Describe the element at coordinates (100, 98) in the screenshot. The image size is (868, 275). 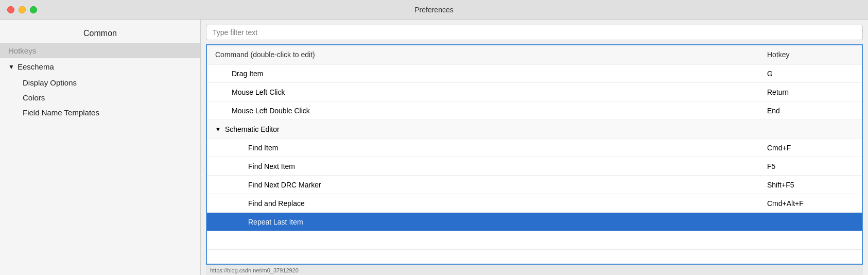
I see `sidebar-item-colors: Colors` at that location.